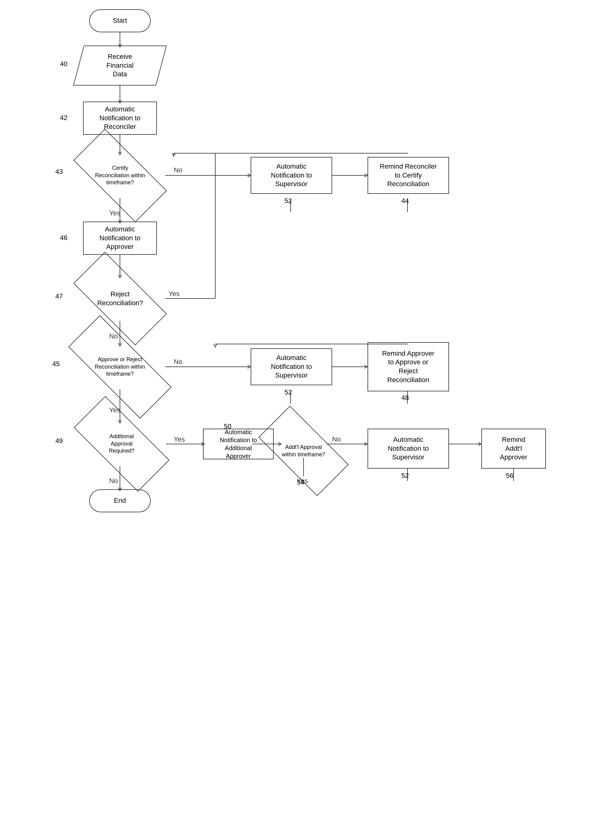 This screenshot has height=840, width=616. Describe the element at coordinates (120, 175) in the screenshot. I see `certify-reconciliation-label: Certify Reconciliation within timeframe?` at that location.